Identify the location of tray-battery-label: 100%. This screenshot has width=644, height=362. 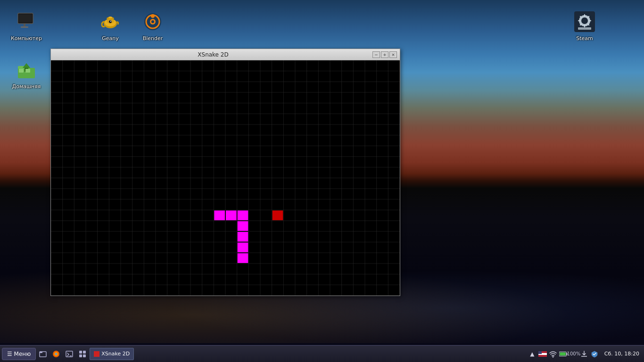
(574, 354).